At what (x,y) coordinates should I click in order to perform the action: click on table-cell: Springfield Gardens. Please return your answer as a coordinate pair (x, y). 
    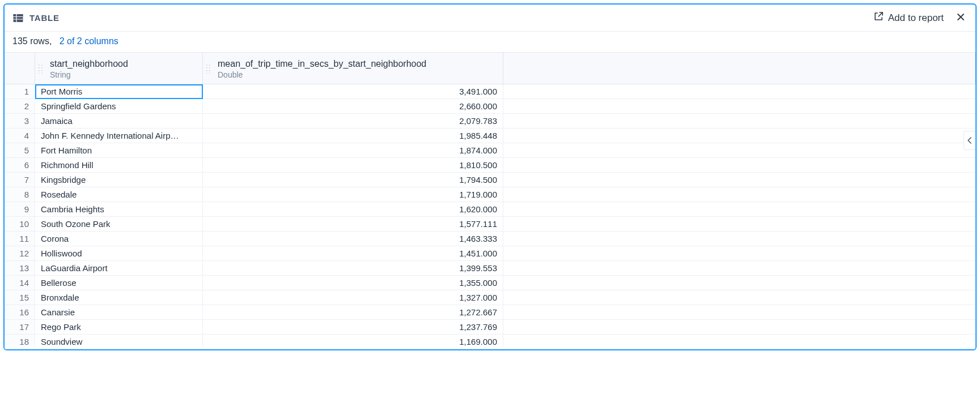
    Looking at the image, I should click on (119, 106).